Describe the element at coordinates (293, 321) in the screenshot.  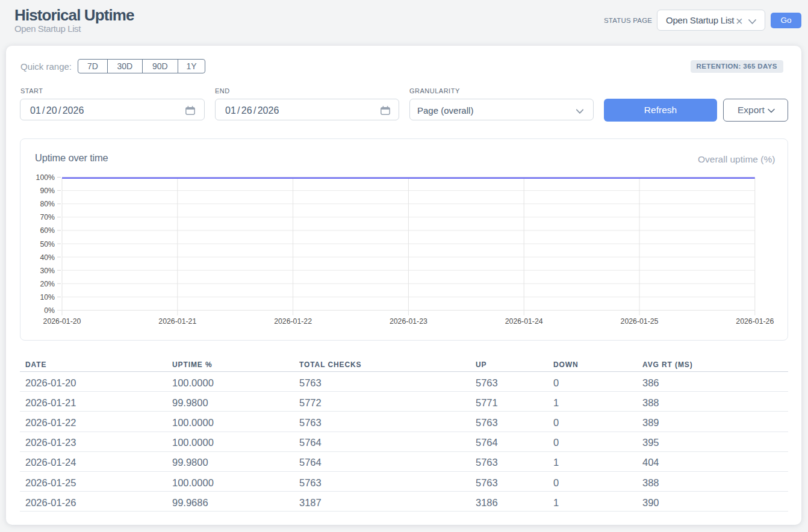
I see `svg-text: 2026-01-22` at that location.